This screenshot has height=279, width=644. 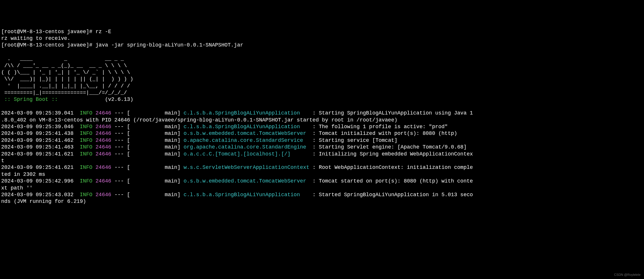 I want to click on spring-boot-label: :: Spring Boot ::, so click(x=53, y=99).